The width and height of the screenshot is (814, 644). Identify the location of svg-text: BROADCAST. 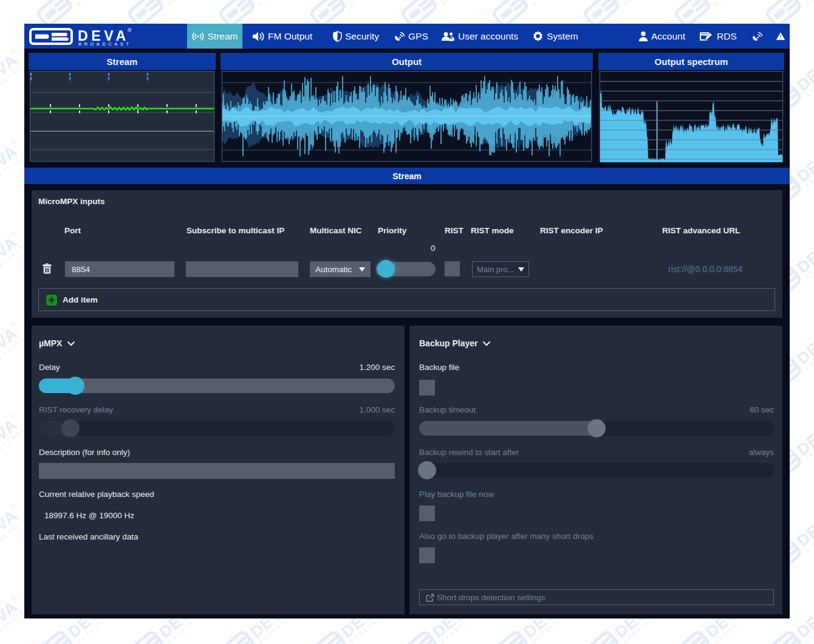
(104, 44).